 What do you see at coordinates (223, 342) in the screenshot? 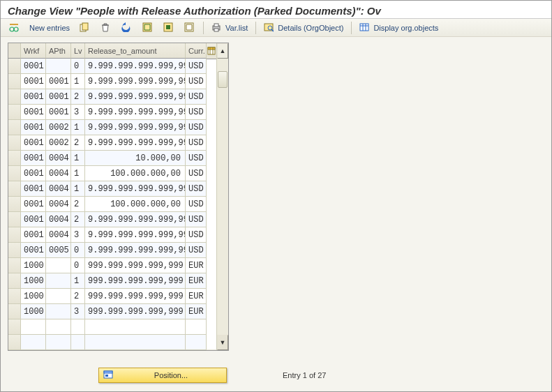
I see `scroll-down-button: ▼` at bounding box center [223, 342].